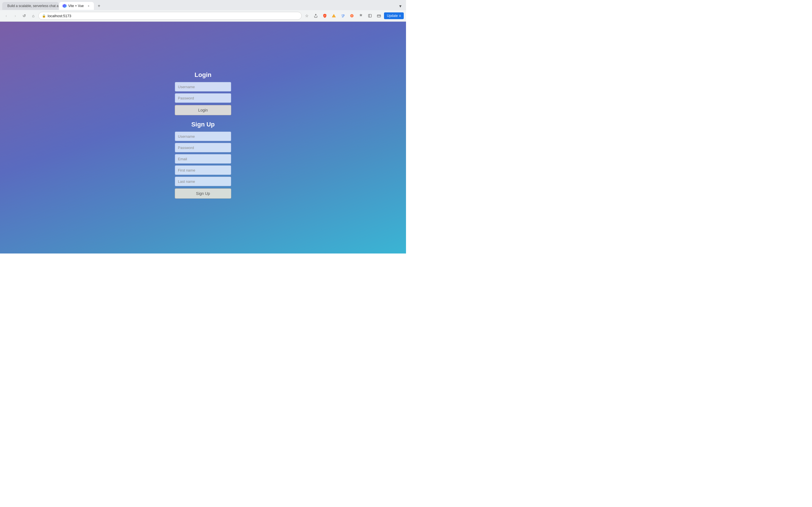 The image size is (812, 507). Describe the element at coordinates (352, 16) in the screenshot. I see `fox-icon` at that location.